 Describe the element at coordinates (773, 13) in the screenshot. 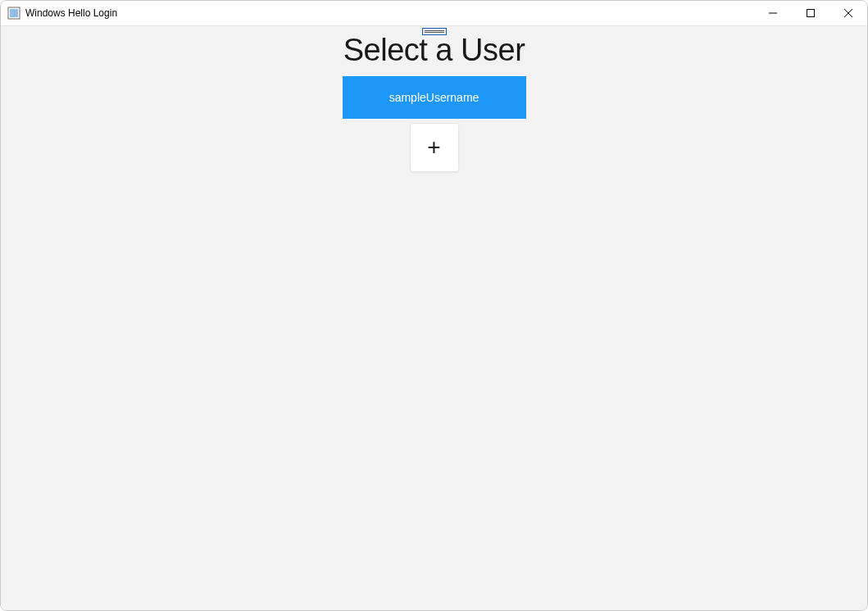

I see `minimize-button` at that location.